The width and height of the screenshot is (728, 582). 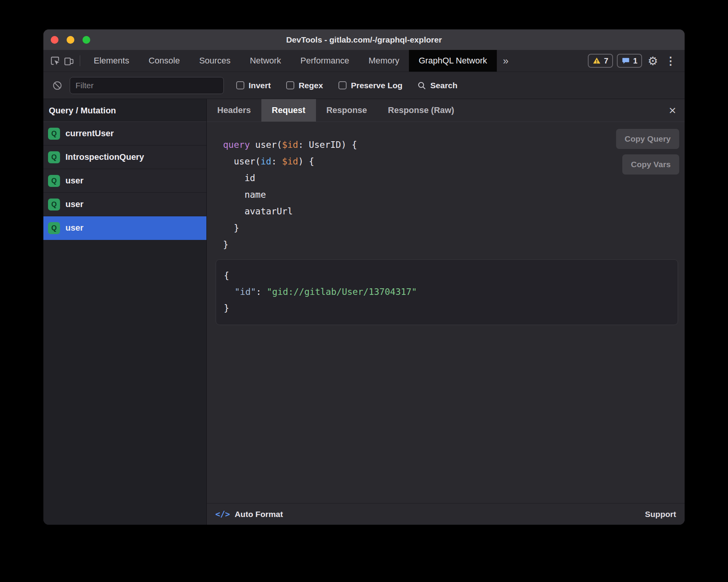 What do you see at coordinates (370, 86) in the screenshot?
I see `filter-checkbox: Preserve Log` at bounding box center [370, 86].